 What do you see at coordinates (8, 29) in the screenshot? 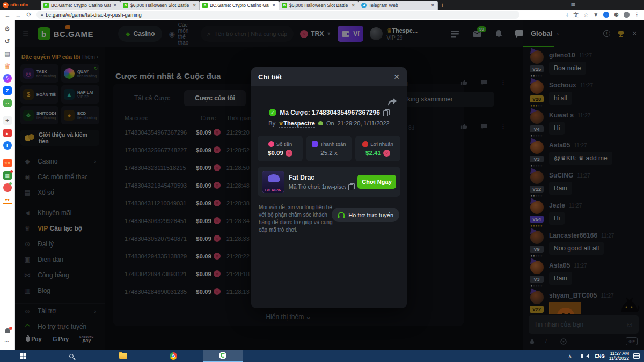
I see `settings-icon` at bounding box center [8, 29].